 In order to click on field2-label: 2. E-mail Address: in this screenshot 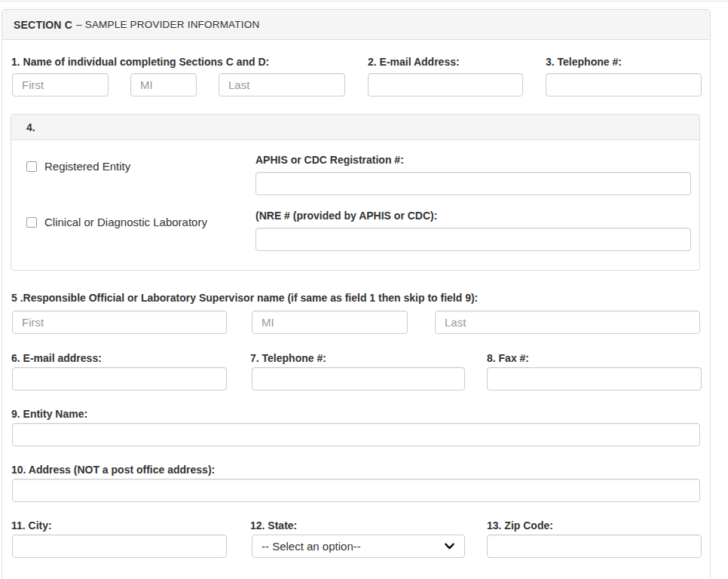, I will do `click(414, 62)`.